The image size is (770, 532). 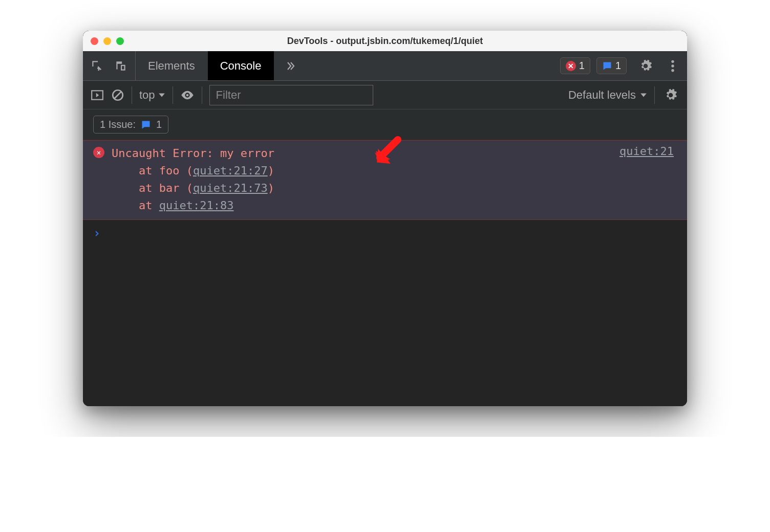 I want to click on window-maximize-button, so click(x=120, y=41).